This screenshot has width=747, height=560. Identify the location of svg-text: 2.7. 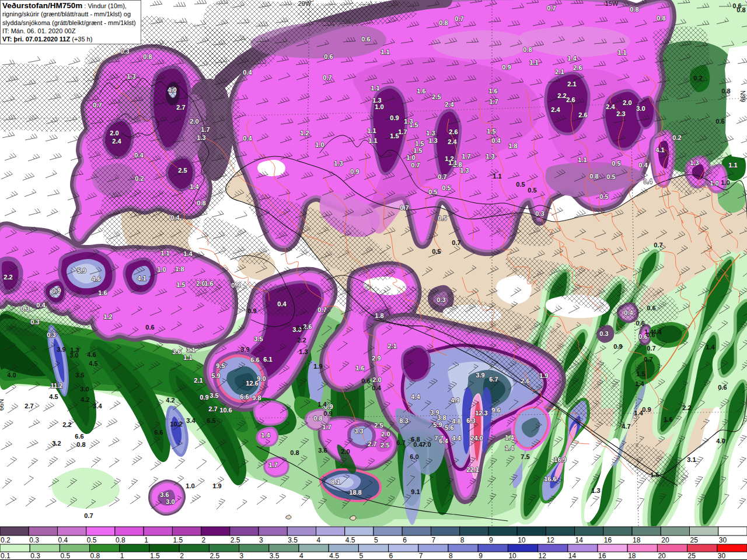
(372, 444).